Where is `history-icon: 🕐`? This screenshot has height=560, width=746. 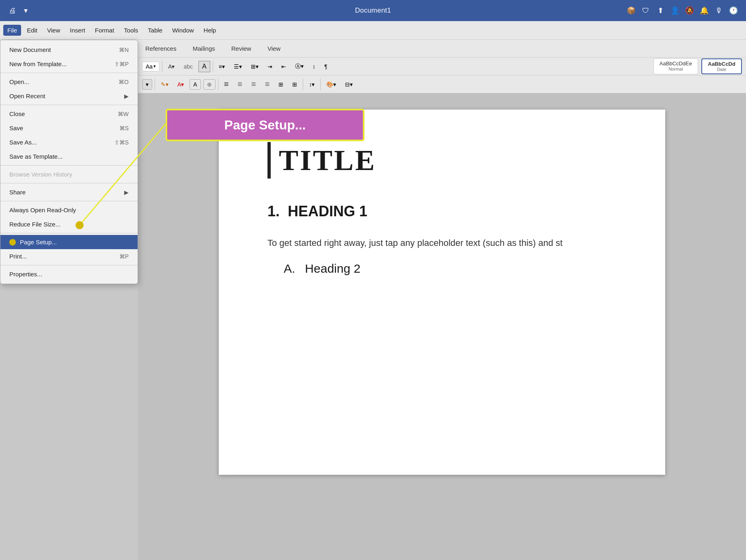
history-icon: 🕐 is located at coordinates (733, 11).